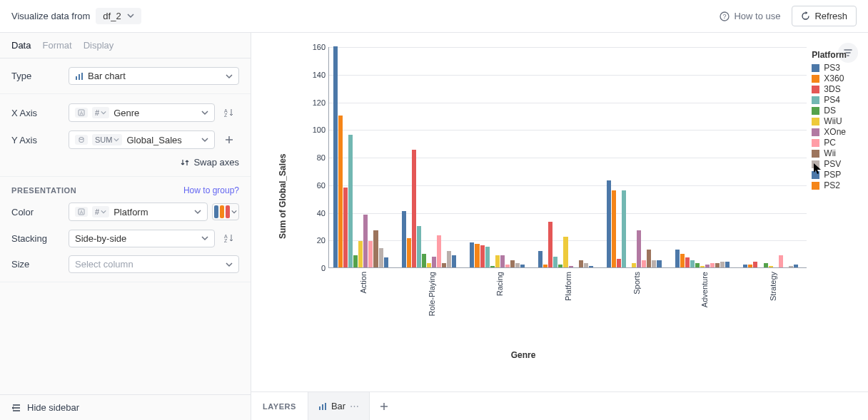  I want to click on legend-item: PC, so click(829, 143).